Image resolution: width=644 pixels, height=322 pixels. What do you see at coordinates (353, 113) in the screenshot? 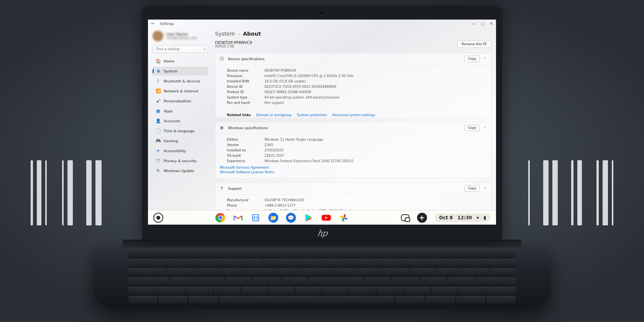
I see `related-links-row: Related links Domain or workgroupSystem …` at bounding box center [353, 113].